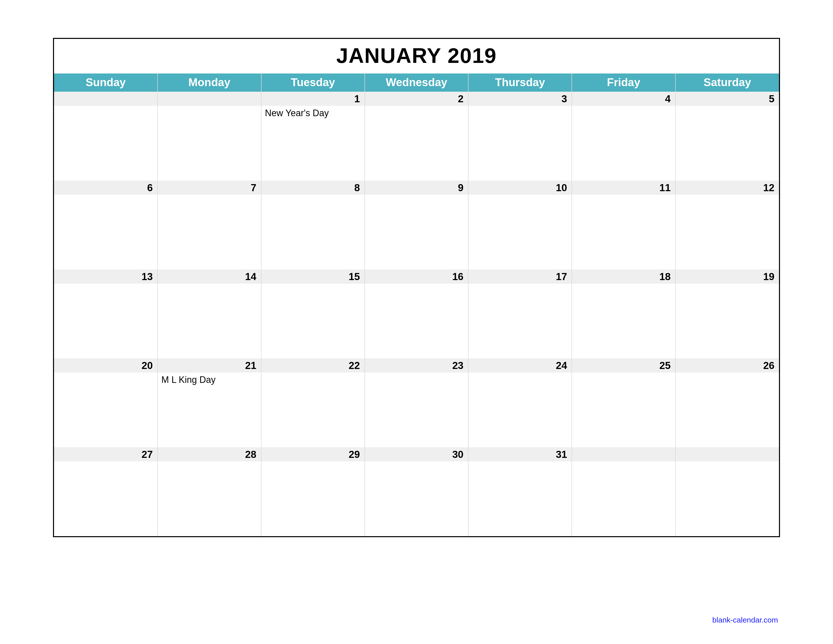 This screenshot has width=833, height=644. Describe the element at coordinates (623, 188) in the screenshot. I see `date-number: 11` at that location.